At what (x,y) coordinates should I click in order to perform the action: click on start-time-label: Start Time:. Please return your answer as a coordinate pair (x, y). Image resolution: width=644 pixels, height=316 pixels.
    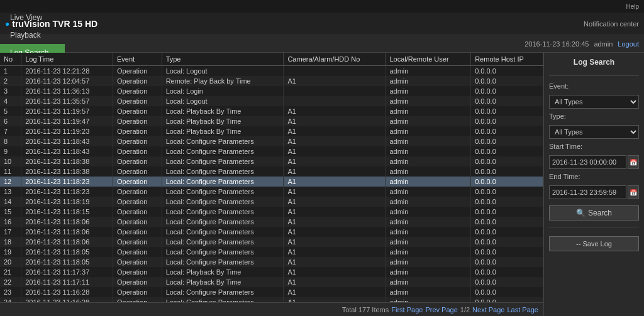
    Looking at the image, I should click on (594, 146).